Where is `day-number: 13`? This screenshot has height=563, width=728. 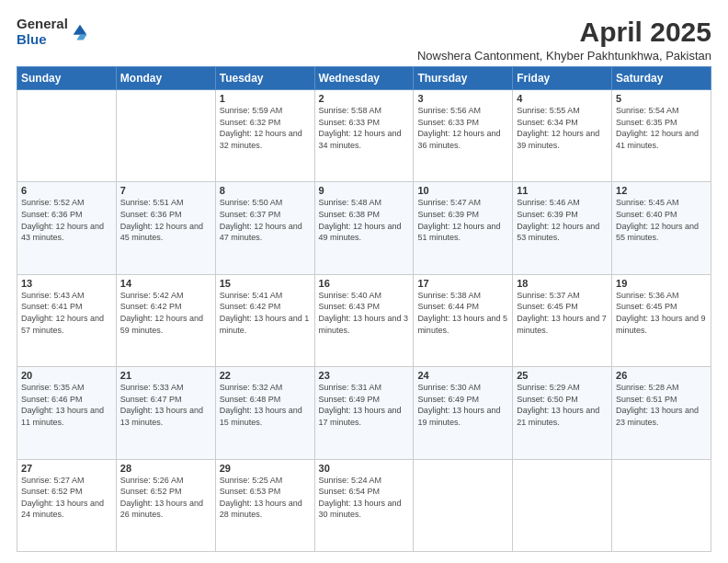 day-number: 13 is located at coordinates (66, 283).